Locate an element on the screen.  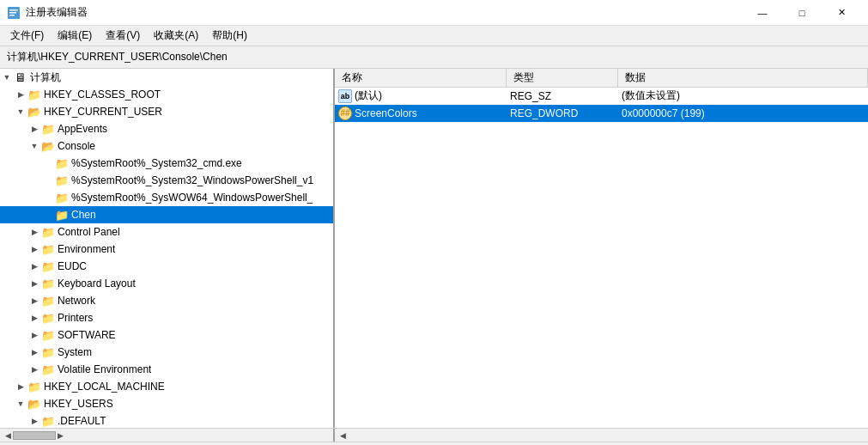
menu-bar: 文件(F) 编辑(E) 查看(V) 收藏夹(A) 帮助(H) is located at coordinates (434, 36).